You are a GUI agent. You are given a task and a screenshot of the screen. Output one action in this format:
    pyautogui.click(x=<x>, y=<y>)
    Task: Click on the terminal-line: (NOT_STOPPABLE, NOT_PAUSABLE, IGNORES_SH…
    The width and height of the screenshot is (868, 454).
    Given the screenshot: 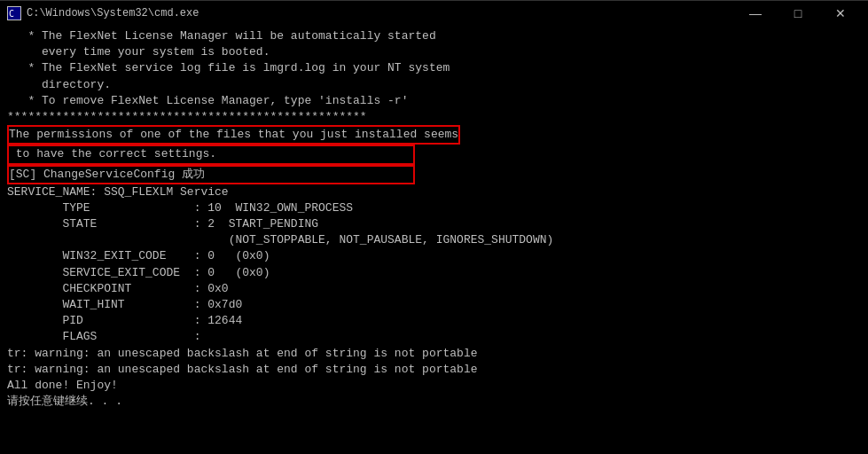 What is the action you would take?
    pyautogui.click(x=434, y=240)
    